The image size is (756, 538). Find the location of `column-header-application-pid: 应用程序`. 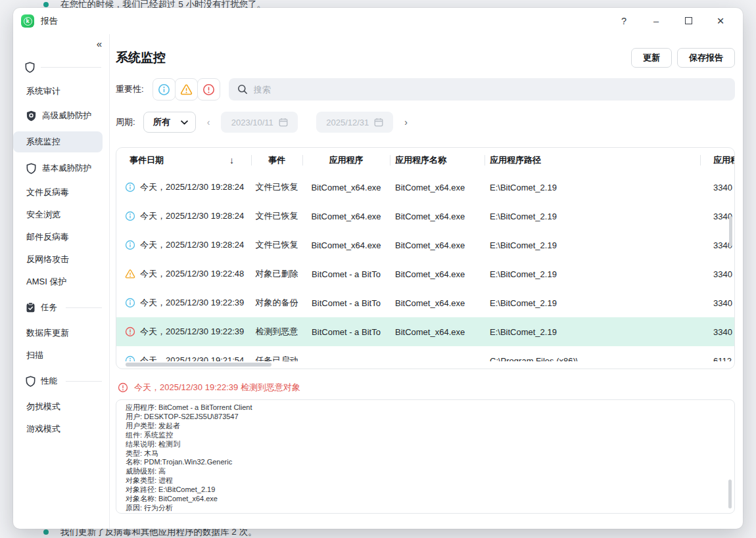

column-header-application-pid: 应用程序 is located at coordinates (717, 160).